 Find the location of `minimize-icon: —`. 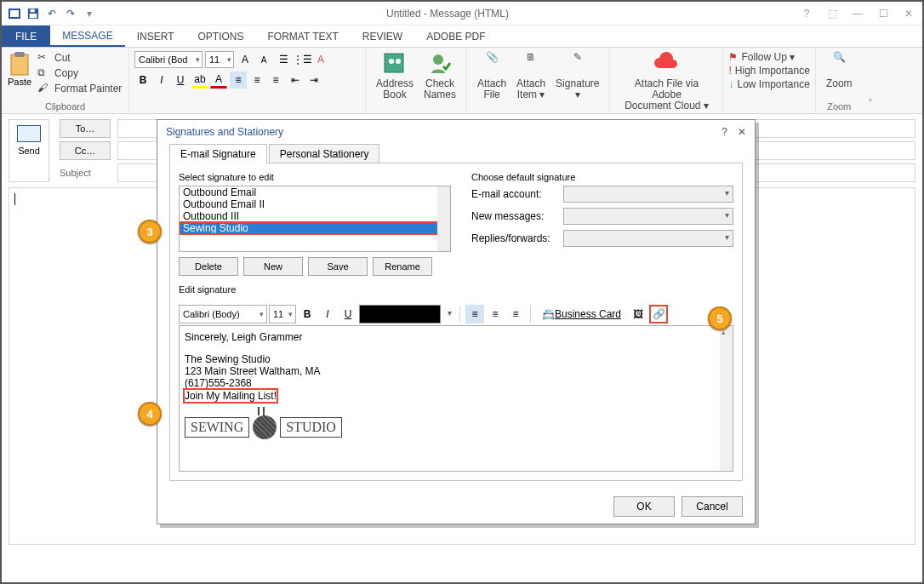

minimize-icon: — is located at coordinates (858, 14).